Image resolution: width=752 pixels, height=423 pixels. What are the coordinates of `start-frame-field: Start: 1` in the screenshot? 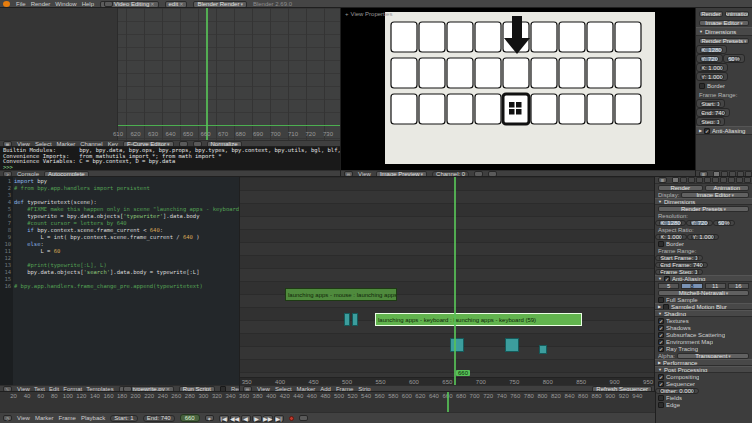 It's located at (124, 418).